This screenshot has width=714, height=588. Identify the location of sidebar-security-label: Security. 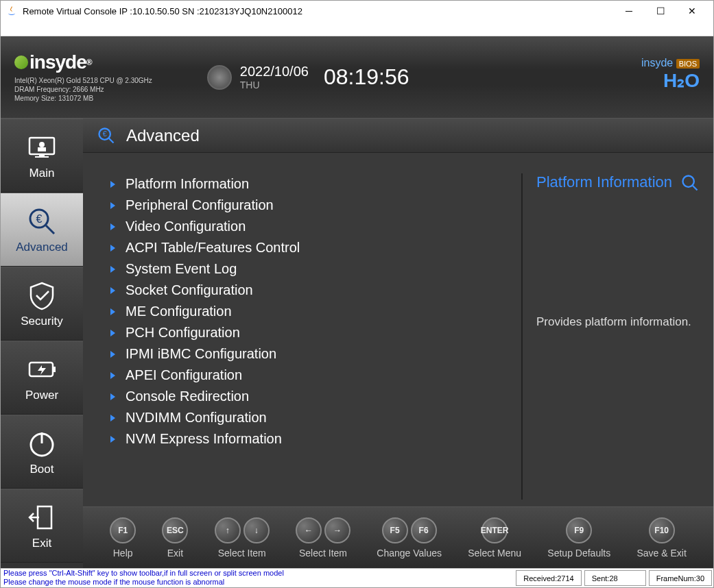
(41, 321).